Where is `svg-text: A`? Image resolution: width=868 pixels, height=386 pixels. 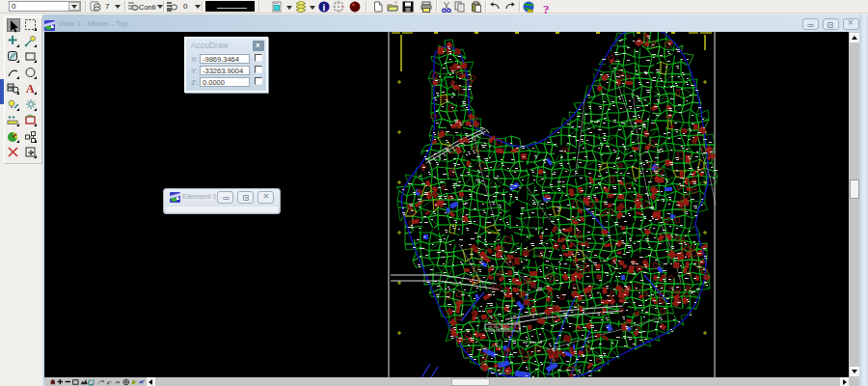
svg-text: A is located at coordinates (31, 89).